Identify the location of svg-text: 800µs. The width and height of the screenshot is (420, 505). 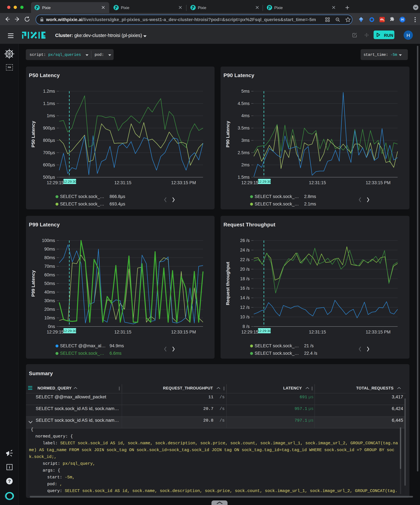
(49, 140).